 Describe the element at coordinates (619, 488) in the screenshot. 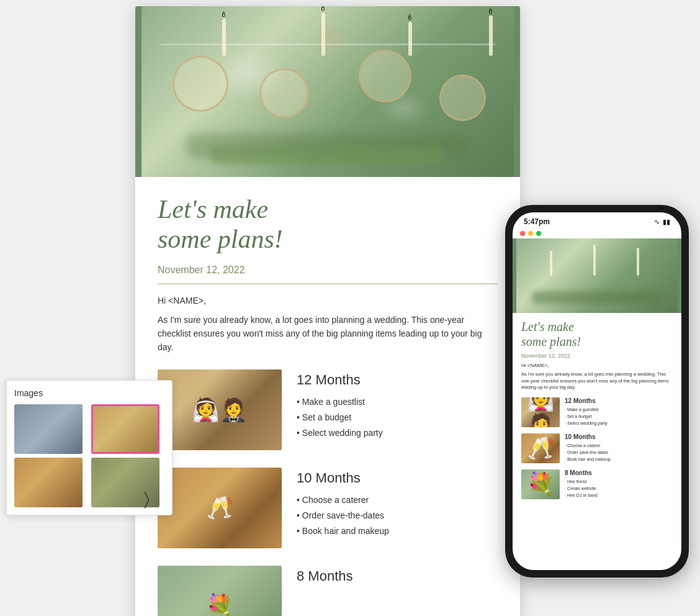

I see `phone-checklist-item: Create website` at that location.